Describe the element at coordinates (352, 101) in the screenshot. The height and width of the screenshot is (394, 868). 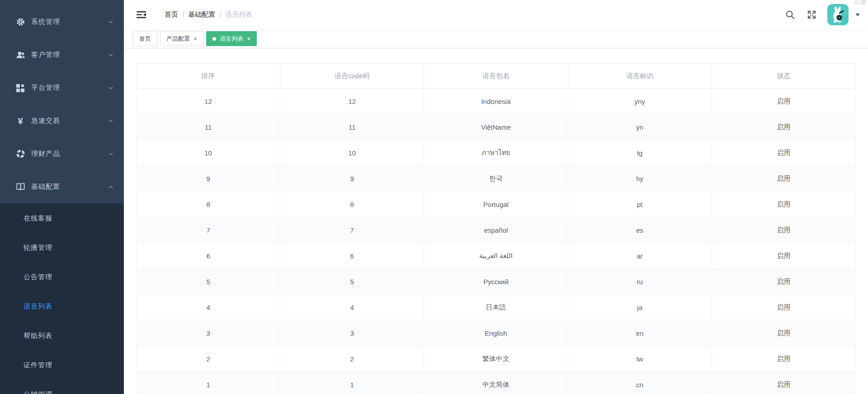
I see `cell-code: 12` at that location.